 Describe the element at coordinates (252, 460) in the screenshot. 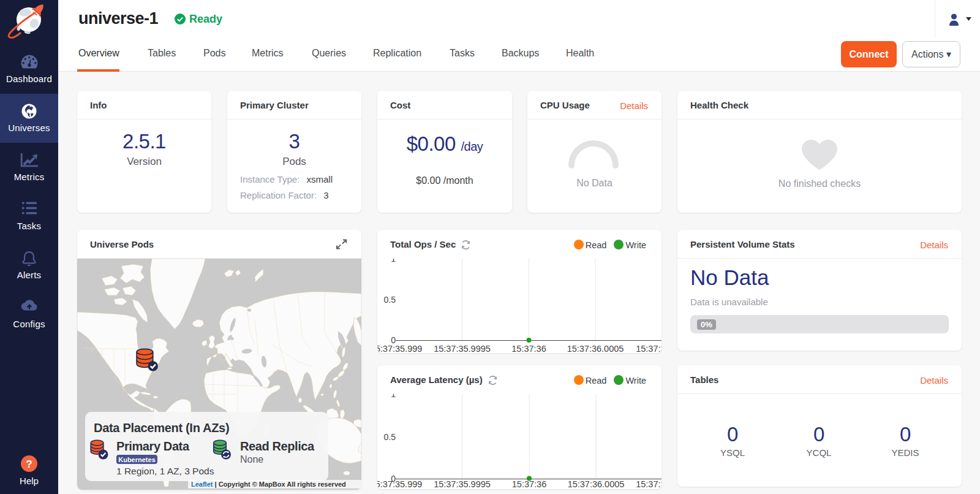

I see `svg-text: None` at that location.